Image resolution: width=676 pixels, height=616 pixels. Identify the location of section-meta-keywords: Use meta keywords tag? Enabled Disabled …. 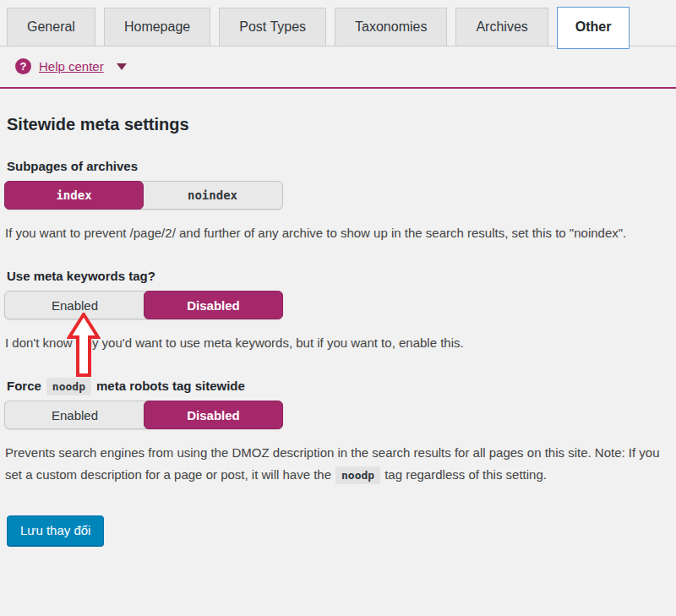
(336, 311).